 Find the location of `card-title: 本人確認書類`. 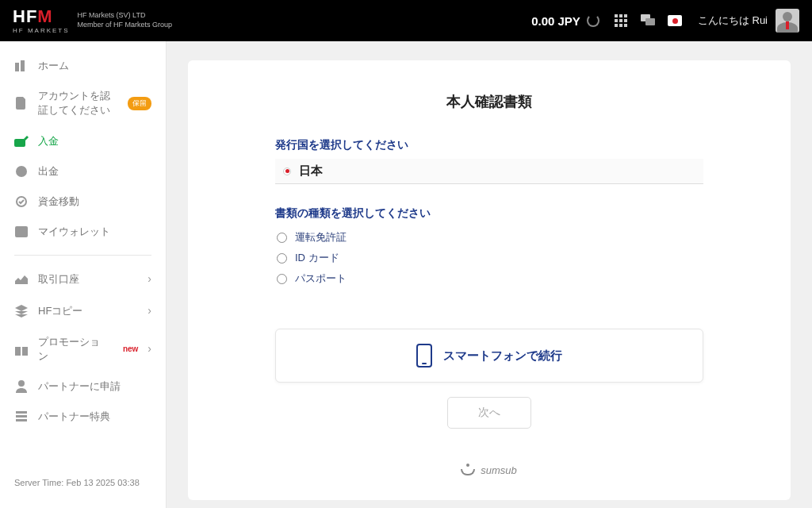

card-title: 本人確認書類 is located at coordinates (489, 102).